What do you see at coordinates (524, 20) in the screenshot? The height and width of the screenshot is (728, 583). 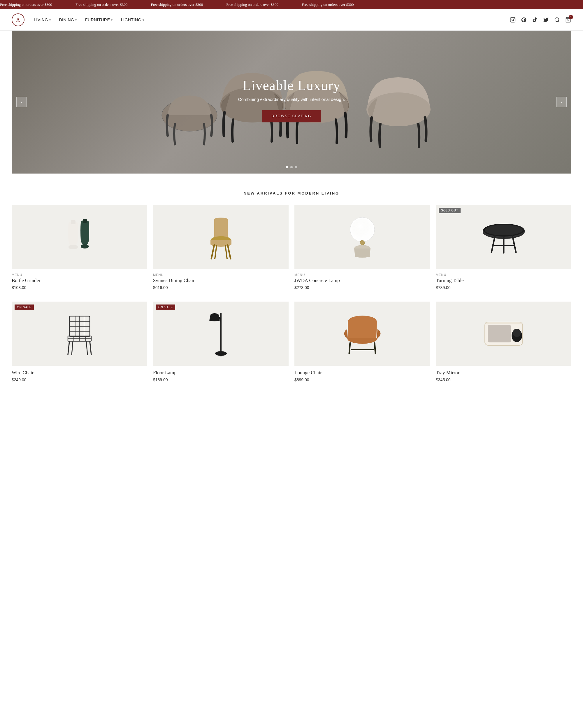 I see `pinterest-icon` at bounding box center [524, 20].